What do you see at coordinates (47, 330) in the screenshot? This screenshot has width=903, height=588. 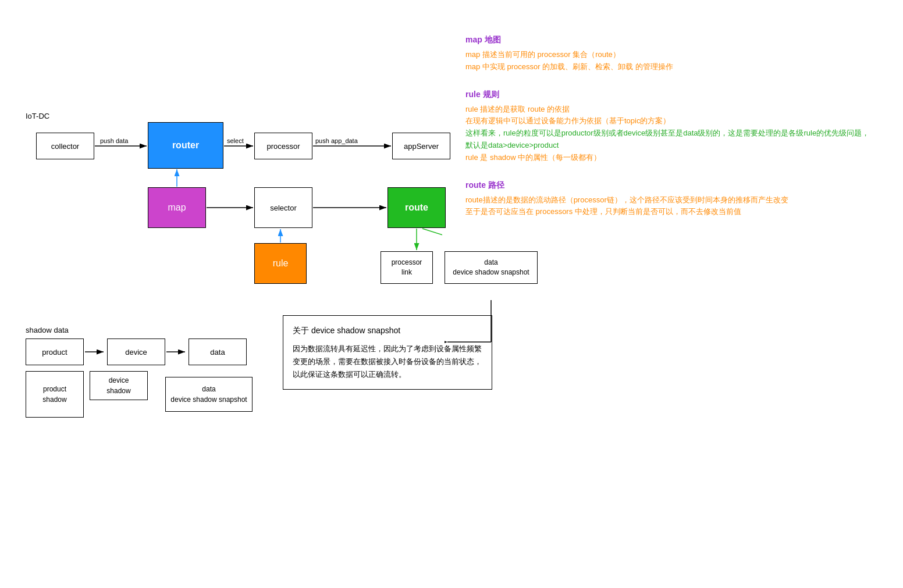 I see `shadow-data-label: shadow data` at bounding box center [47, 330].